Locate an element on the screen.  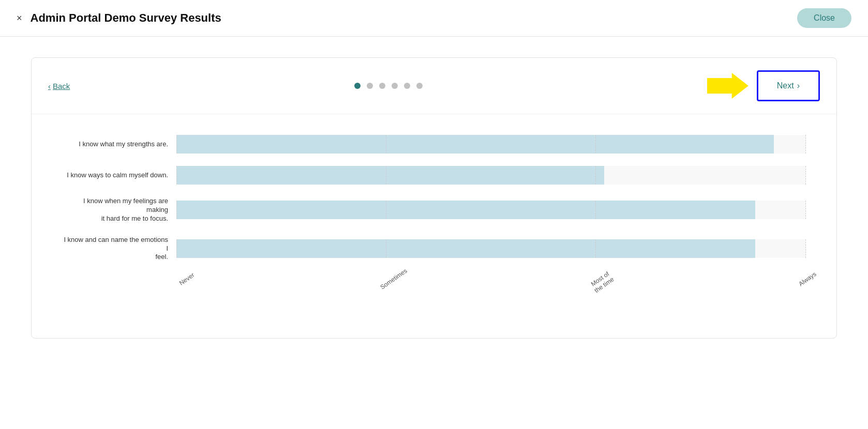
next-label: Next is located at coordinates (785, 86).